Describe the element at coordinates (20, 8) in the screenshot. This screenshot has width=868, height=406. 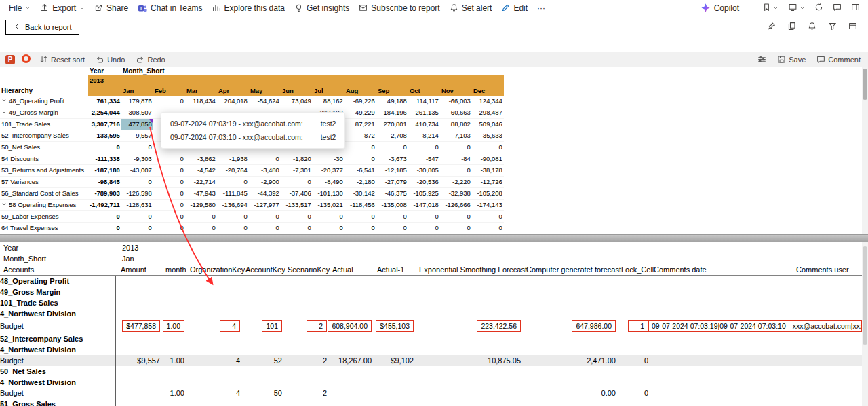
I see `menu-item-file: File` at that location.